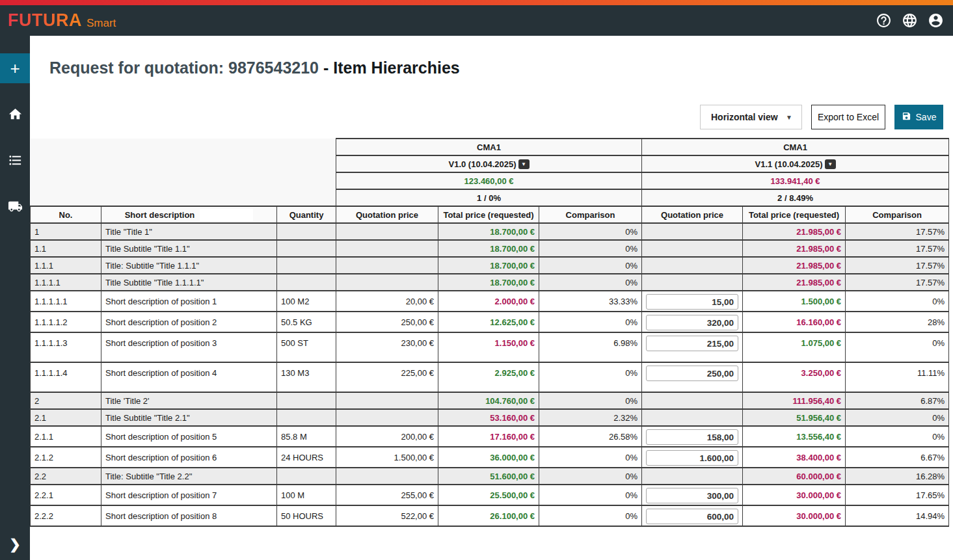  What do you see at coordinates (883, 21) in the screenshot?
I see `help-icon` at bounding box center [883, 21].